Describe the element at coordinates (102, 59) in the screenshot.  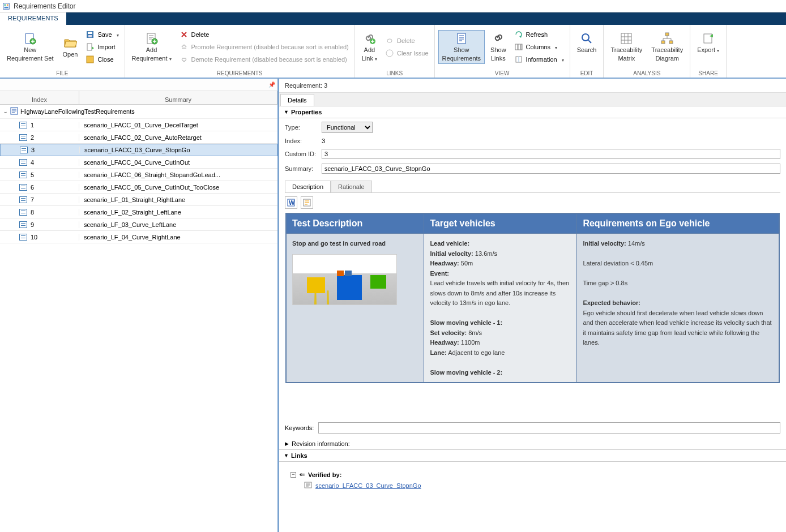
I see `close-button: Close` at that location.